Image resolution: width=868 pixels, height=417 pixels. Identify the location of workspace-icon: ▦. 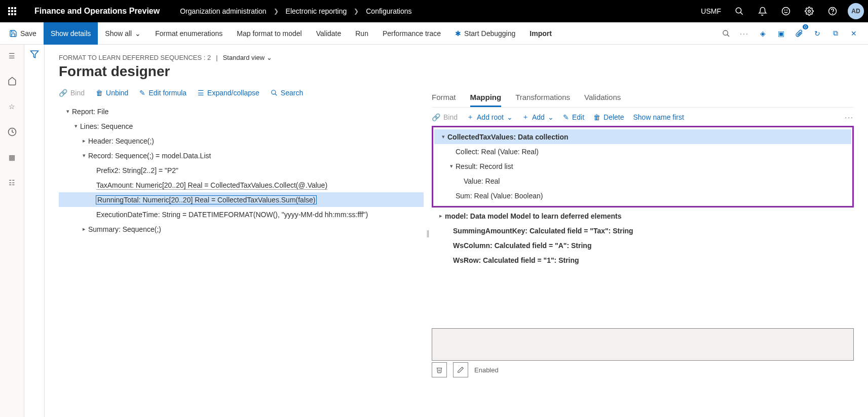
(12, 157).